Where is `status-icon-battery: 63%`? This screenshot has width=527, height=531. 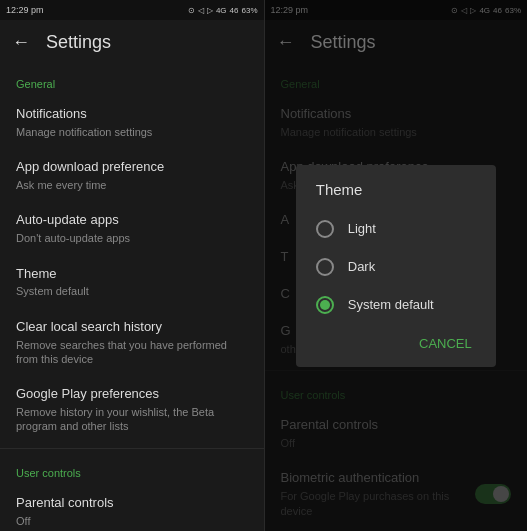 status-icon-battery: 63% is located at coordinates (249, 10).